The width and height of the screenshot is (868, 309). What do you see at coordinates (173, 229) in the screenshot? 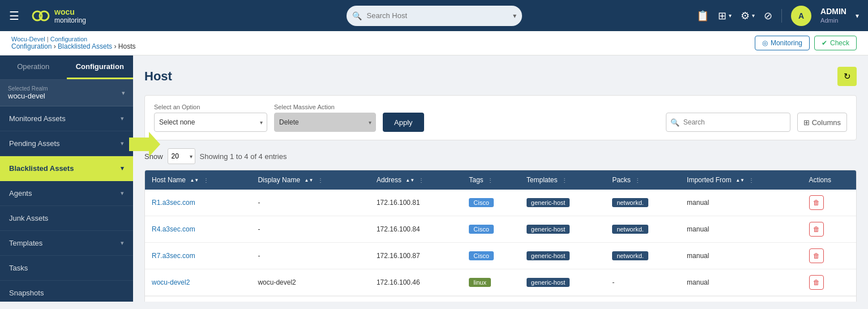
I see `hostname-link: R4.a3sec.com` at bounding box center [173, 229].